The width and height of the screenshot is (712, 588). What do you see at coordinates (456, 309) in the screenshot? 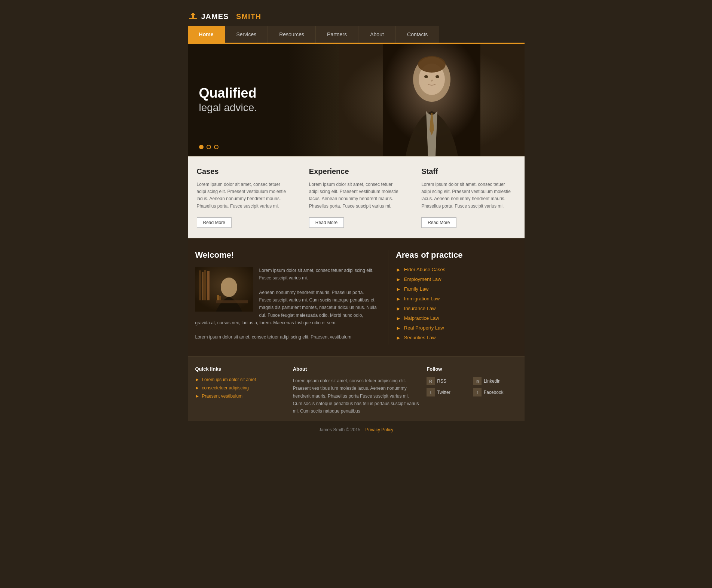
I see `area-insurance-law: ► Insurance Law` at bounding box center [456, 309].